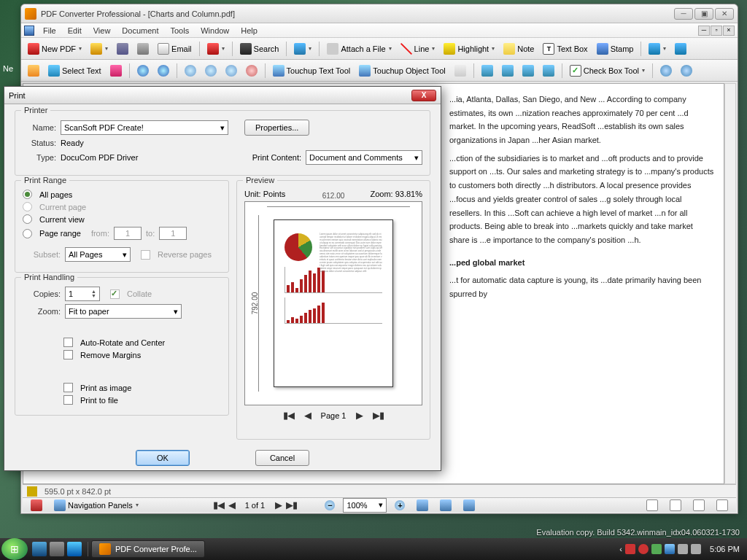  Describe the element at coordinates (528, 71) in the screenshot. I see `form3-button` at that location.